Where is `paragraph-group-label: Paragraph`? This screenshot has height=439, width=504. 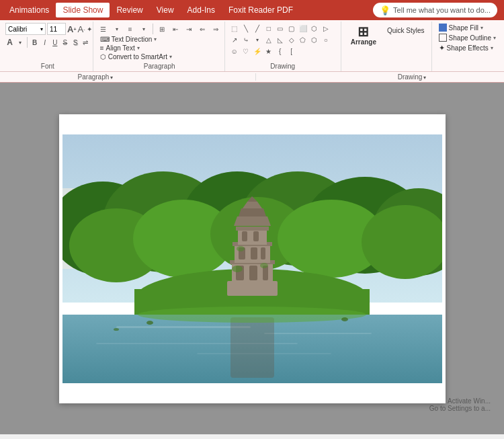 paragraph-group-label: Paragraph is located at coordinates (160, 66).